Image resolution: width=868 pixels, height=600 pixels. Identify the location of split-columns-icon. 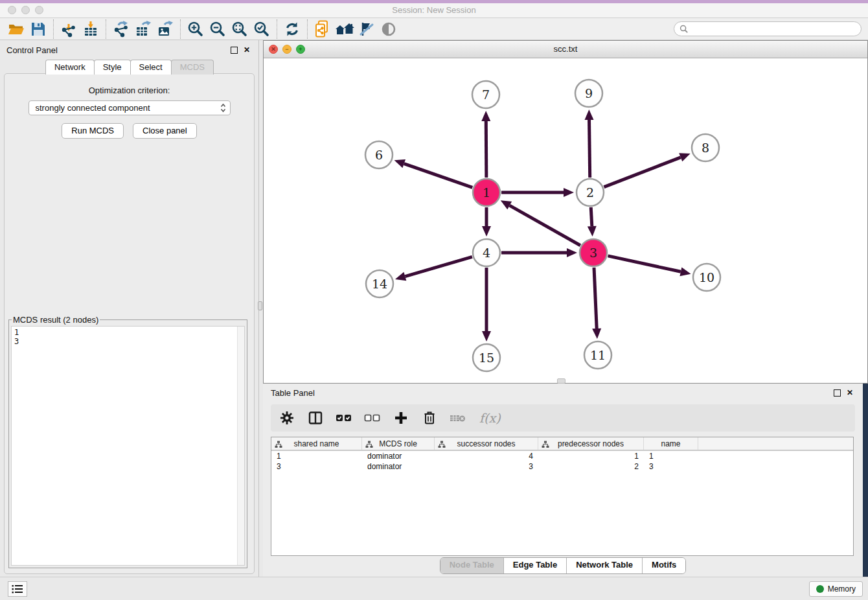
(315, 418).